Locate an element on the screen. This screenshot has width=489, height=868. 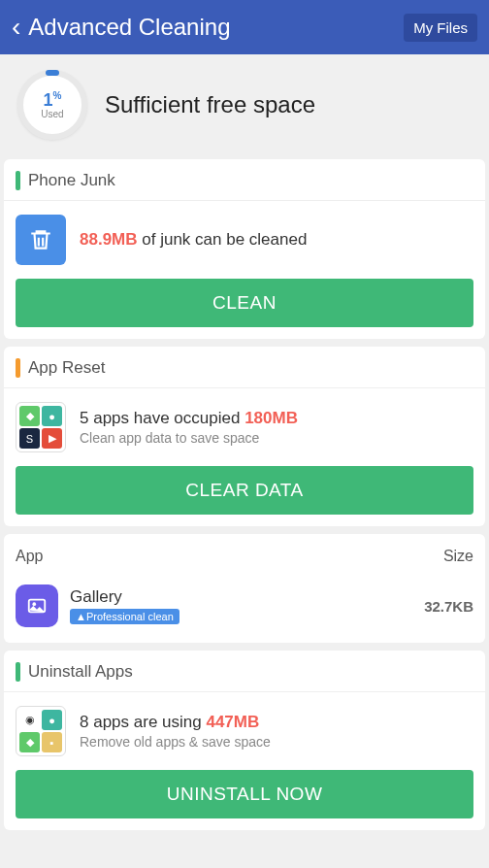
uninstall-description: 8 apps are using 447MB is located at coordinates (277, 722).